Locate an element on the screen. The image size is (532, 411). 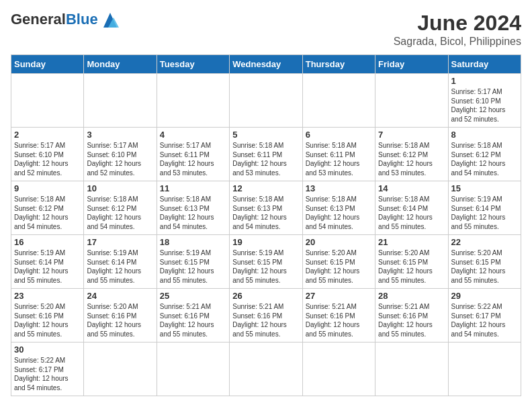
day-number: 17 is located at coordinates (120, 242).